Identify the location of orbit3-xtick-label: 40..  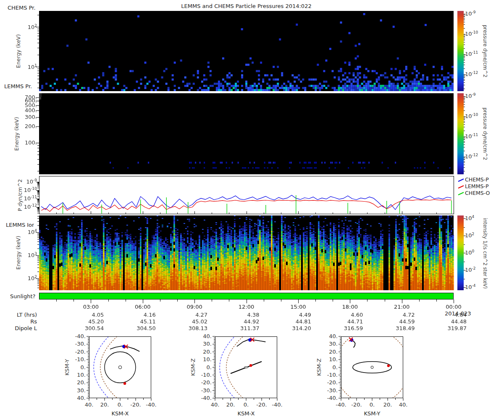
(403, 405).